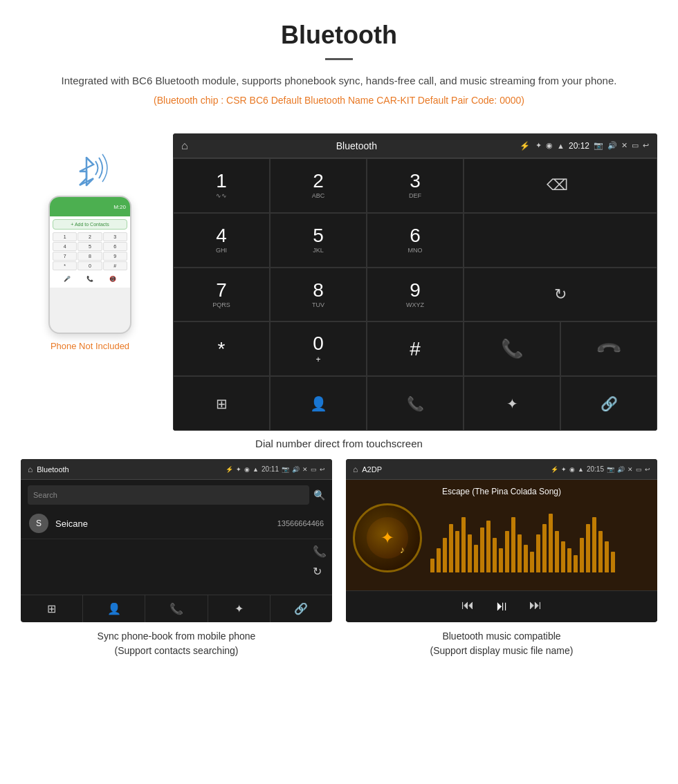  Describe the element at coordinates (612, 145) in the screenshot. I see `dial-volume-icon: 🔊` at that location.